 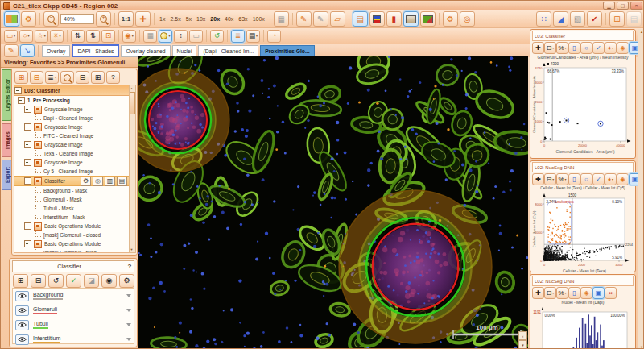 What do you see at coordinates (74, 280) in the screenshot?
I see `confirm-button: ✓` at bounding box center [74, 280].